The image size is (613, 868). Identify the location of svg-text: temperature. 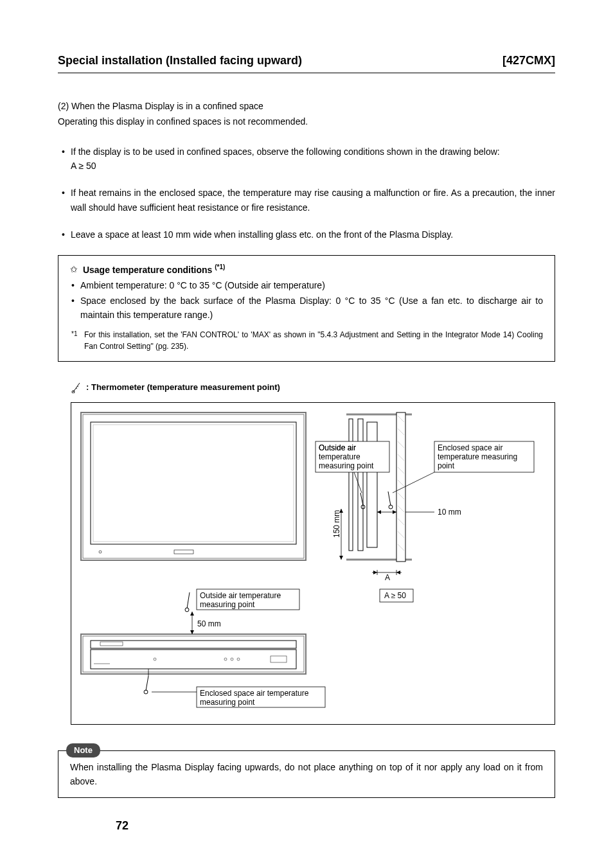
(339, 457).